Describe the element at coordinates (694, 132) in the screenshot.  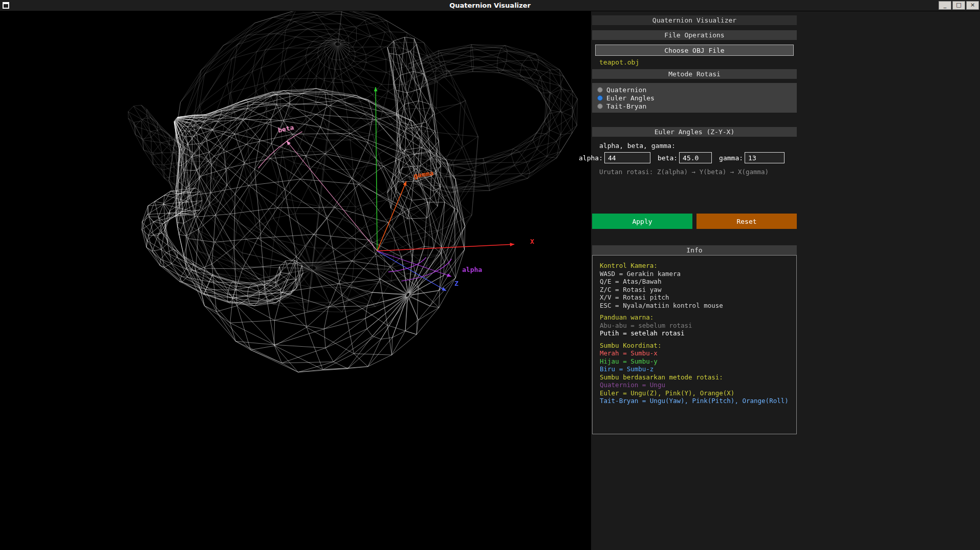
I see `euler-angles-header: Euler Angles (Z-Y-X)` at that location.